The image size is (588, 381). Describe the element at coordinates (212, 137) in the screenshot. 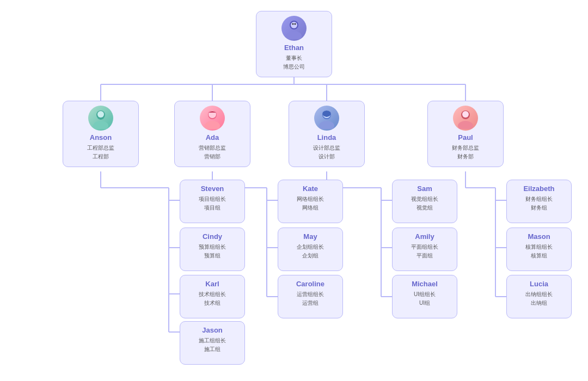

I see `ada-name: Ada` at that location.